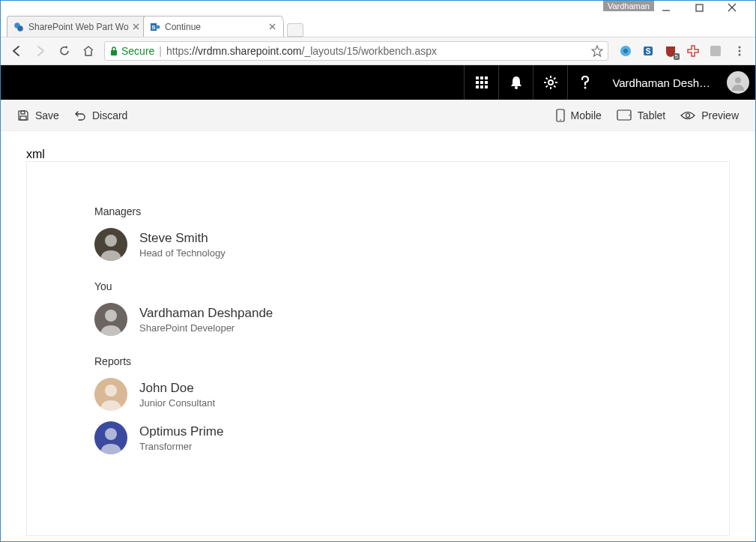  I want to click on forward-button, so click(40, 51).